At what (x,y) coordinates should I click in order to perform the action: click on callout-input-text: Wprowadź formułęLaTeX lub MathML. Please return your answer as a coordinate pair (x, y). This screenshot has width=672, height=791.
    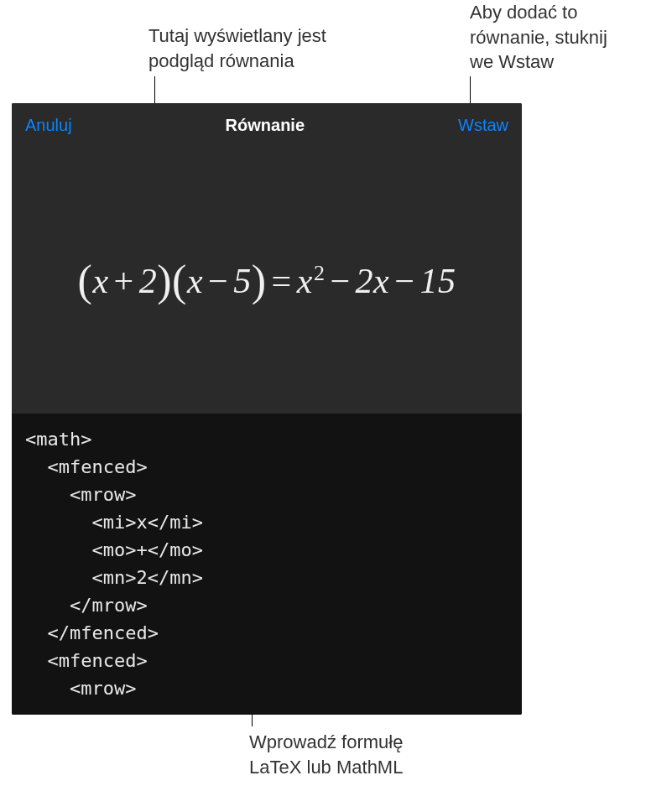
    Looking at the image, I should click on (375, 755).